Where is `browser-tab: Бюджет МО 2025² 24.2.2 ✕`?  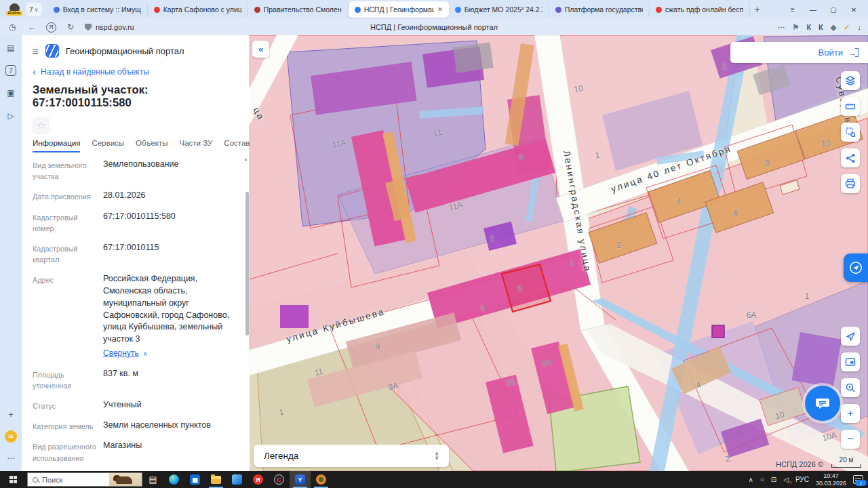
browser-tab: Бюджет МО 2025² 24.2.2 ✕ is located at coordinates (499, 9).